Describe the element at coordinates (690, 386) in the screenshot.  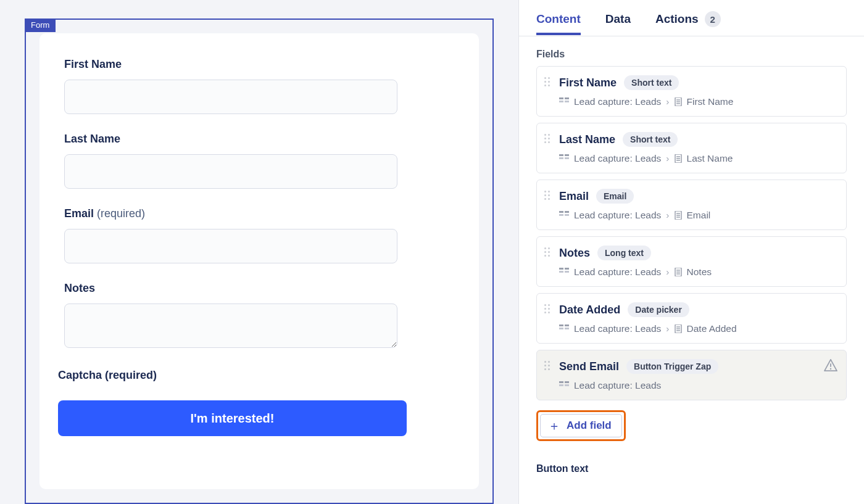
I see `field-card-source: Lead capture: Leads` at that location.